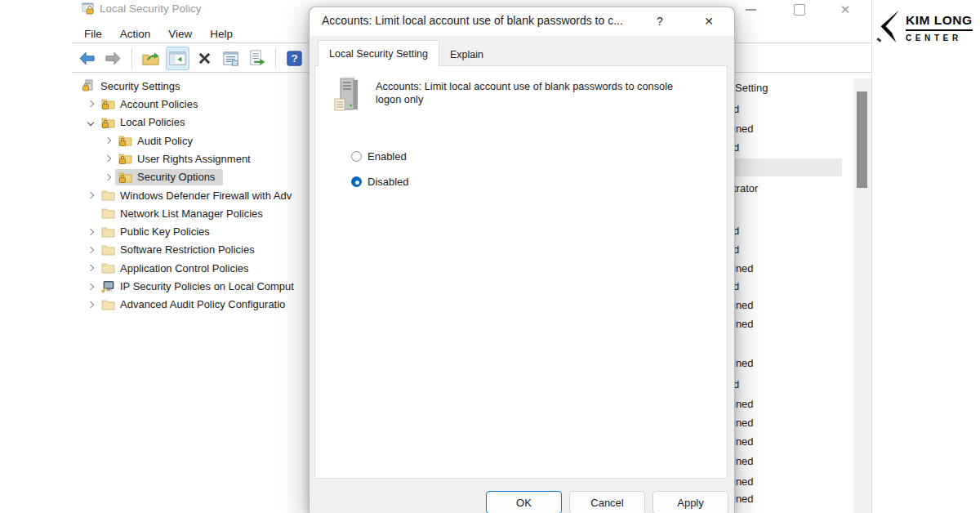 This screenshot has height=513, width=980. Describe the element at coordinates (93, 34) in the screenshot. I see `menu-file: File` at that location.